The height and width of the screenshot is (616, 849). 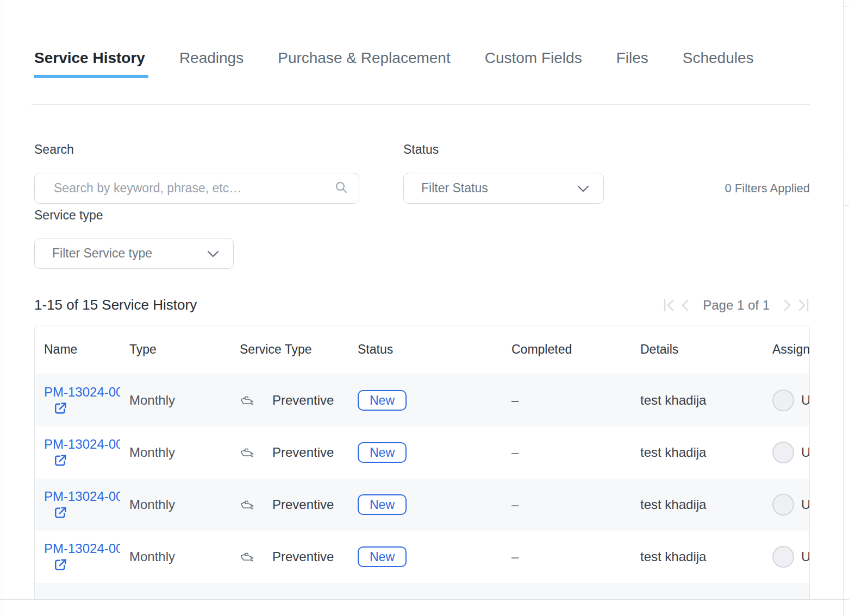 What do you see at coordinates (424, 350) in the screenshot?
I see `column-header-status: Status` at bounding box center [424, 350].